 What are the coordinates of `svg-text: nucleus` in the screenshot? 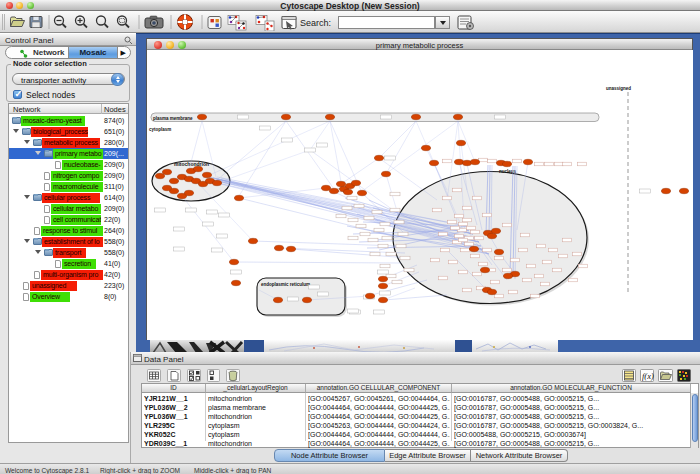 It's located at (508, 172).